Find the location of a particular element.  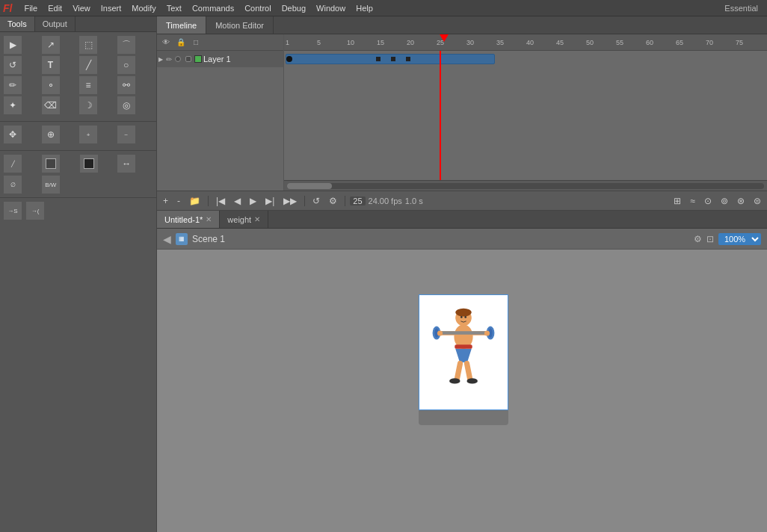

black-white: B/W is located at coordinates (51, 185).